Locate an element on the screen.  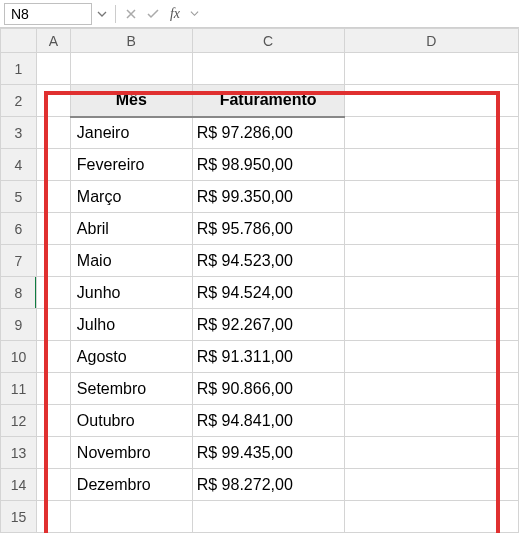
cell-faturamento: R$ 99.350,00 is located at coordinates (268, 197).